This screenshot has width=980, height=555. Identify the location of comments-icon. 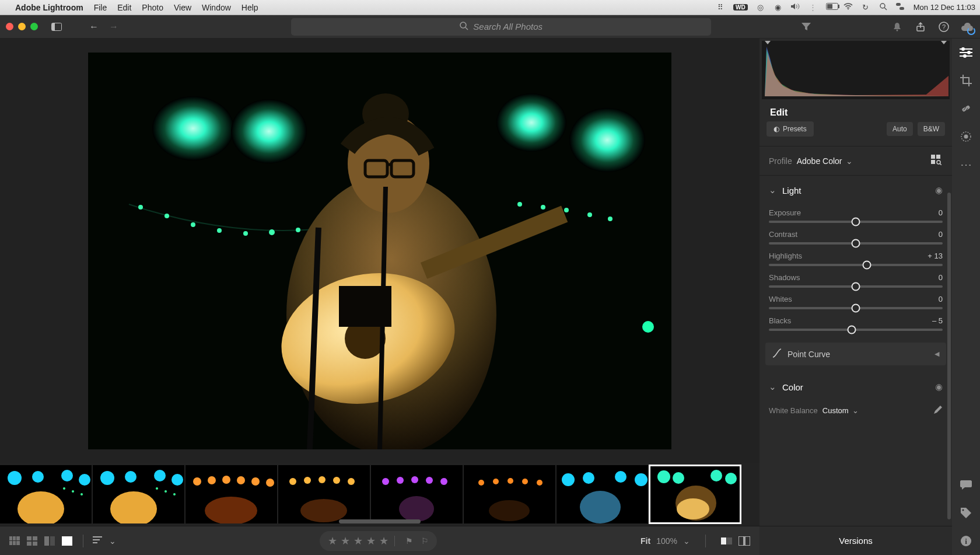
(966, 485).